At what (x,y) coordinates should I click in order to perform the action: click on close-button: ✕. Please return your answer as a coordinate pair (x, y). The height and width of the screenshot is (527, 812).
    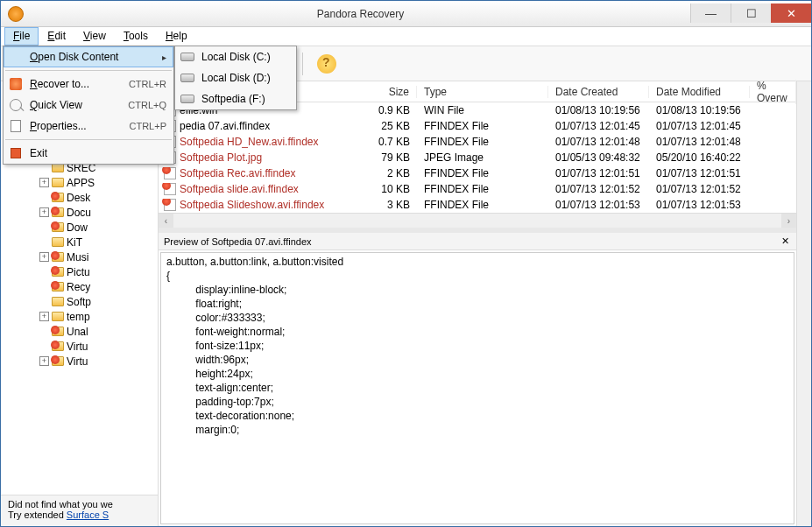
    Looking at the image, I should click on (791, 13).